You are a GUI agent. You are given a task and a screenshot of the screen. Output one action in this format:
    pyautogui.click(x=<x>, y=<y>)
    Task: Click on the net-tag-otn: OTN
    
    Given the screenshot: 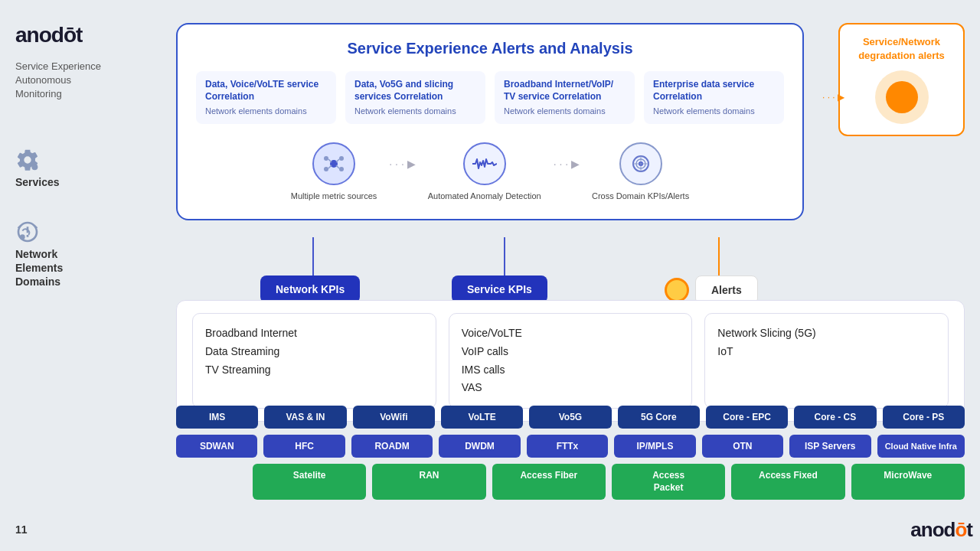 What is the action you would take?
    pyautogui.click(x=743, y=446)
    